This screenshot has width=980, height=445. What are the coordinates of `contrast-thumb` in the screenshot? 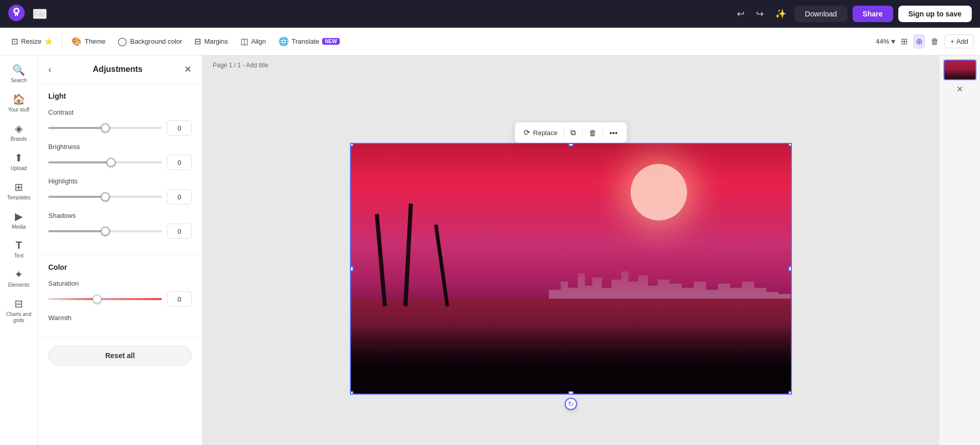 It's located at (105, 128).